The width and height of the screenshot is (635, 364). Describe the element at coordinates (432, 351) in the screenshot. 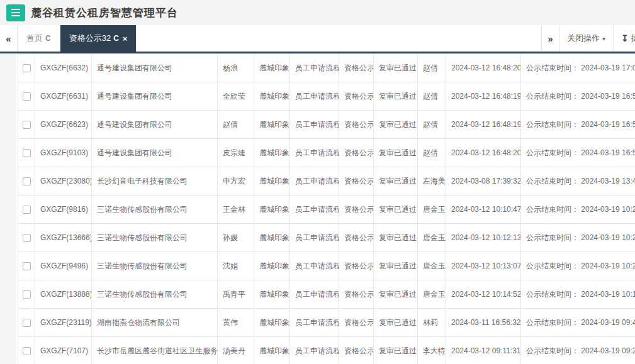

I see `cell-reviewer: 李大特` at that location.